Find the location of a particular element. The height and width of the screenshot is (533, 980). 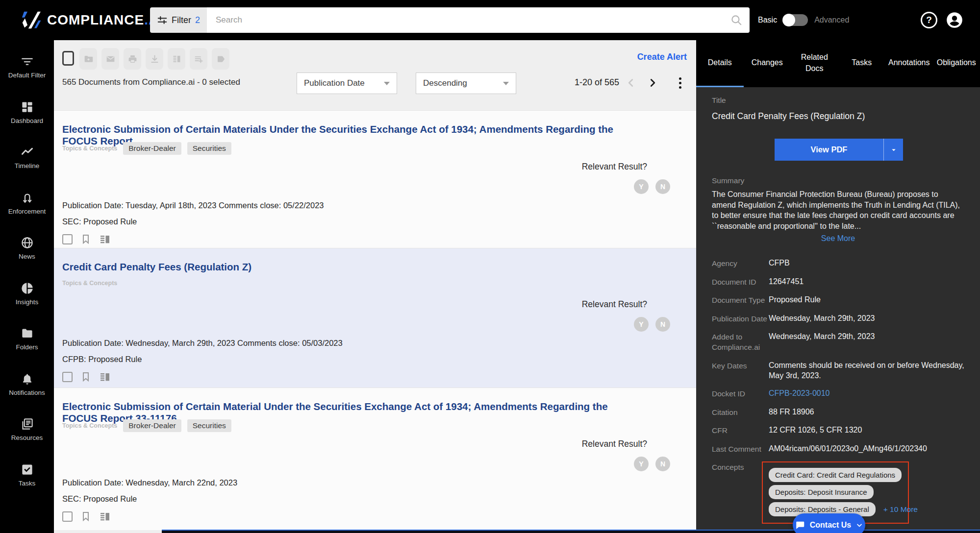

tab-tasks: Tasks is located at coordinates (862, 64).